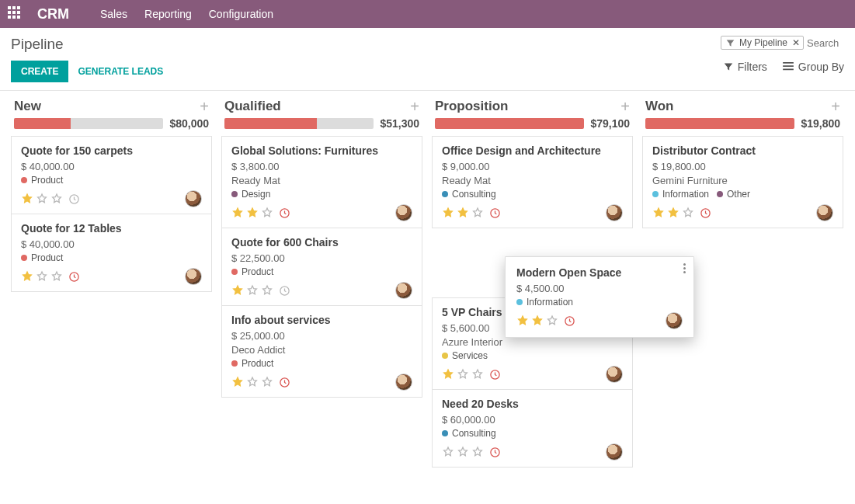  Describe the element at coordinates (825, 43) in the screenshot. I see `search-input` at that location.